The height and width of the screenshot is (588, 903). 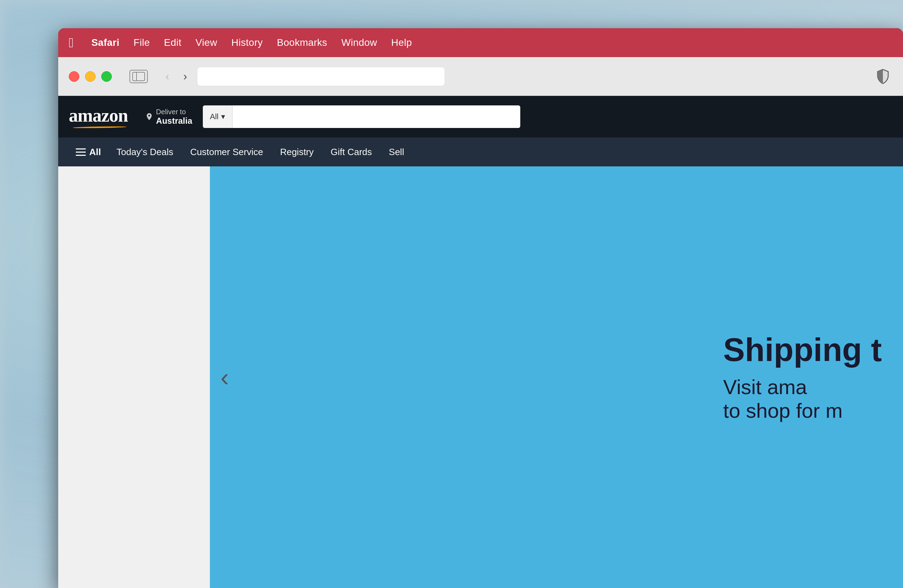 What do you see at coordinates (401, 42) in the screenshot?
I see `menu-help: Help` at bounding box center [401, 42].